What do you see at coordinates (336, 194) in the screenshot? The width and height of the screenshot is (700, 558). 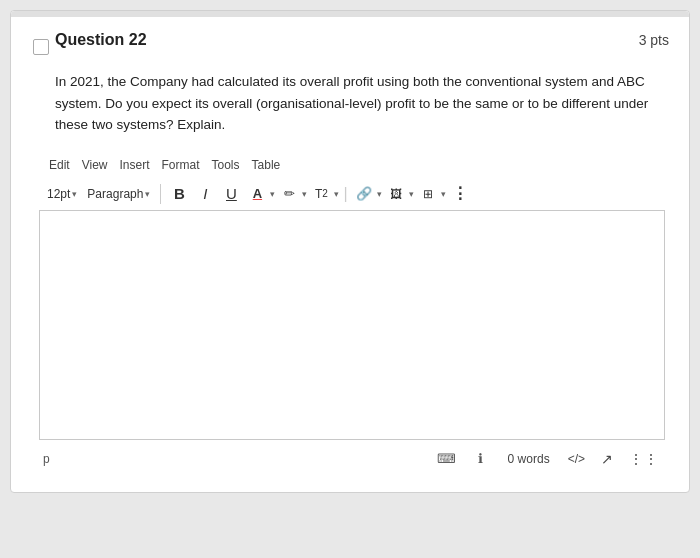 I see `superscript-chevron-icon: ▾` at bounding box center [336, 194].